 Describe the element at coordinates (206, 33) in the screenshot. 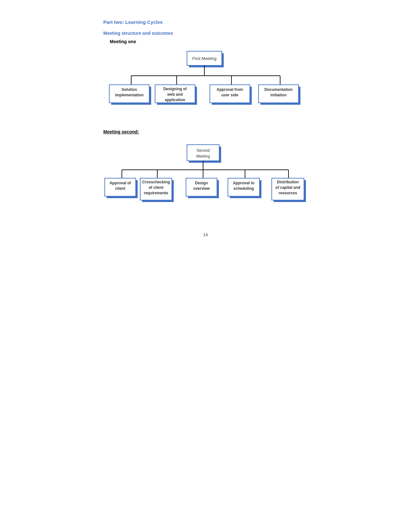

I see `section-title: Meeting structure and outcomes` at that location.